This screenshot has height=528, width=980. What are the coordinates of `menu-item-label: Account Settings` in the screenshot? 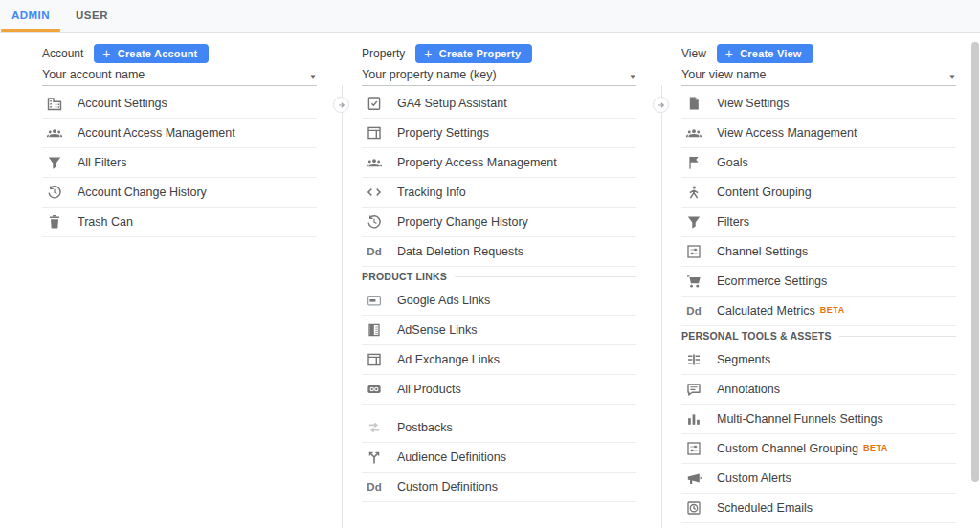 It's located at (122, 103).